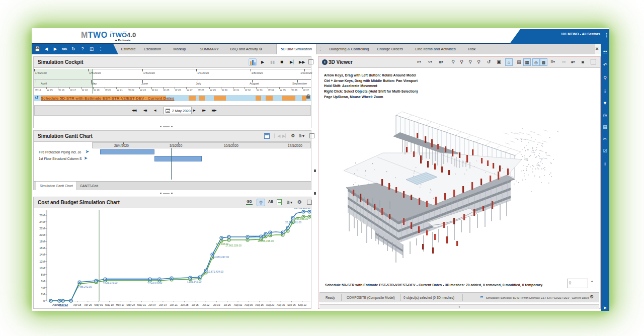 This screenshot has height=336, width=644. I want to click on svg-text: Aug 02, so click(238, 305).